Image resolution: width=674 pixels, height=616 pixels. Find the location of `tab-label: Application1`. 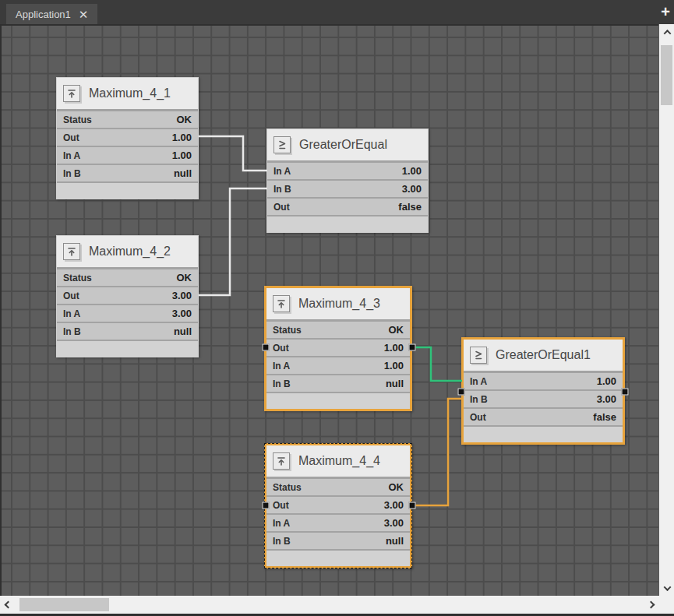

tab-label: Application1 is located at coordinates (44, 14).